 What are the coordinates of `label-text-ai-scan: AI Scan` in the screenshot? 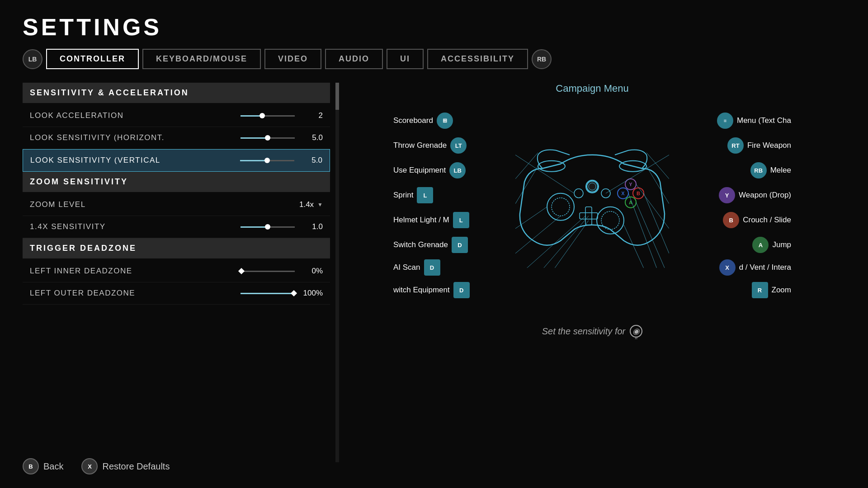 It's located at (407, 267).